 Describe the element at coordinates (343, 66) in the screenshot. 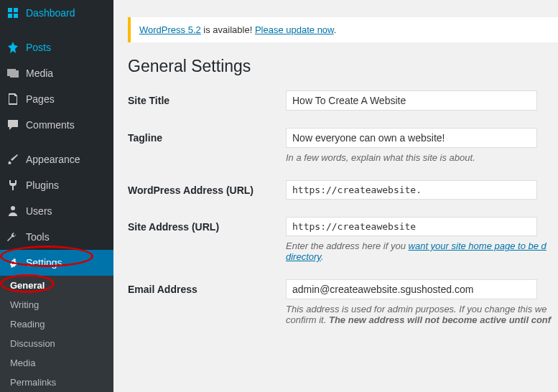

I see `page-title: General Settings` at that location.